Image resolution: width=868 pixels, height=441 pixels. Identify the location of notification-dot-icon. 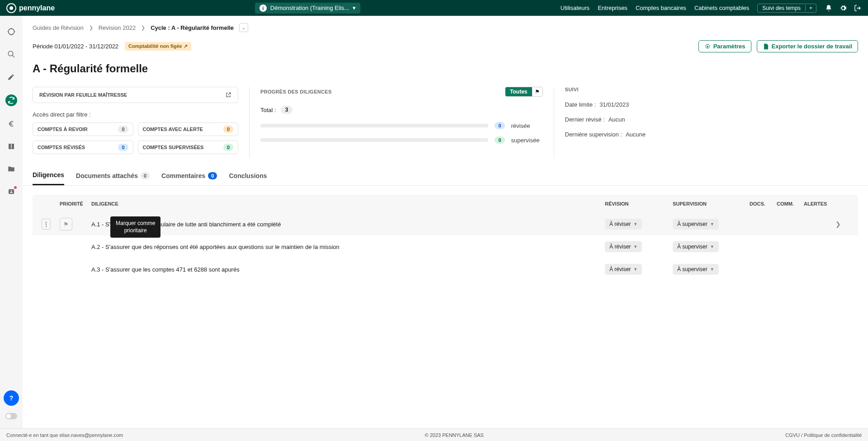
(15, 188).